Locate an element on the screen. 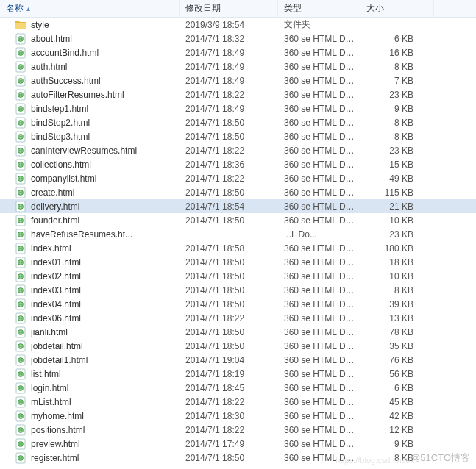  cell-name: bindStep2.html is located at coordinates (90, 123).